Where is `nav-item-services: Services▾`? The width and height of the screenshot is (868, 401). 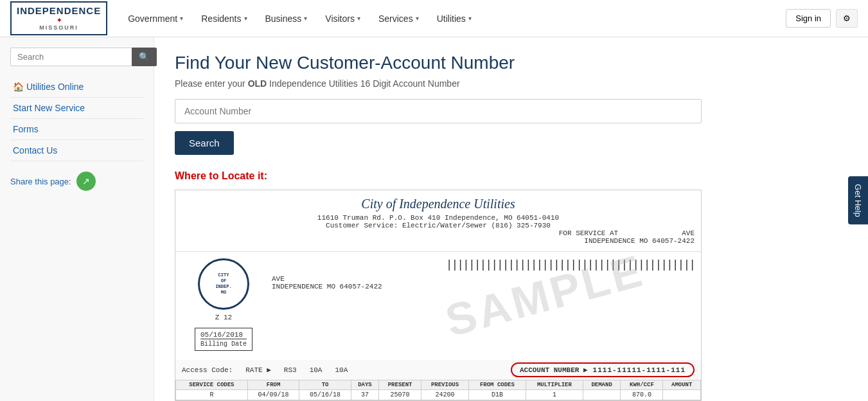
nav-item-services: Services▾ is located at coordinates (398, 19).